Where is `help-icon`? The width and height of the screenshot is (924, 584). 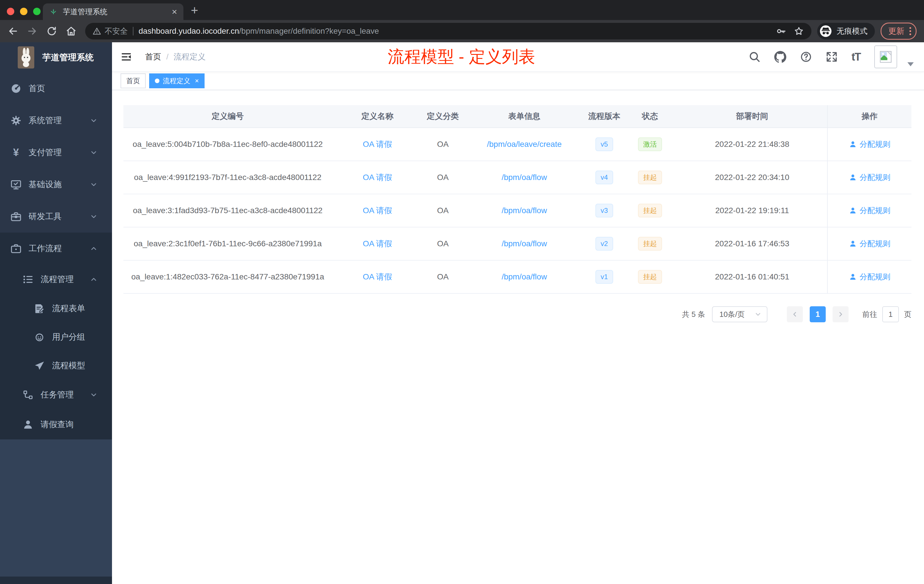 help-icon is located at coordinates (806, 57).